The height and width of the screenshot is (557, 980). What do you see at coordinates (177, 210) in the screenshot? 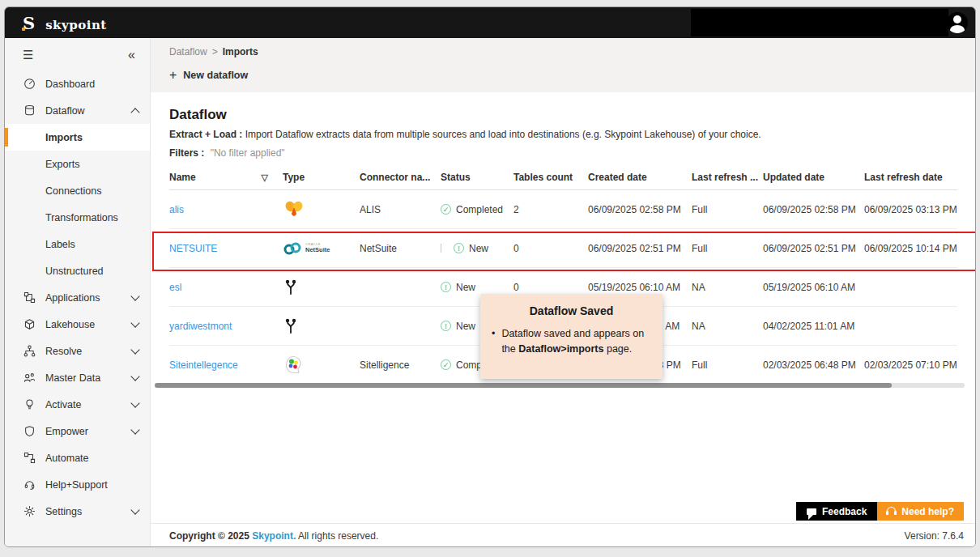
I see `dataflow-link-alis: alis` at bounding box center [177, 210].